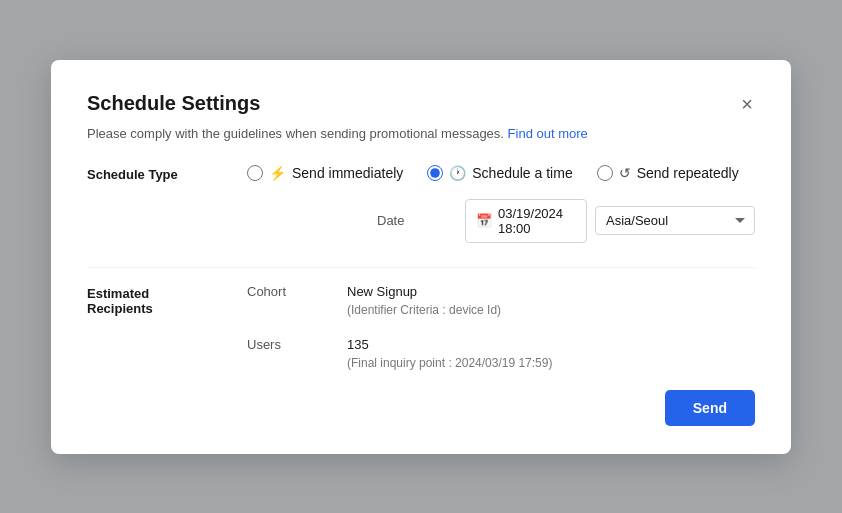  What do you see at coordinates (421, 104) in the screenshot?
I see `modal-header: Schedule Settings ×` at bounding box center [421, 104].